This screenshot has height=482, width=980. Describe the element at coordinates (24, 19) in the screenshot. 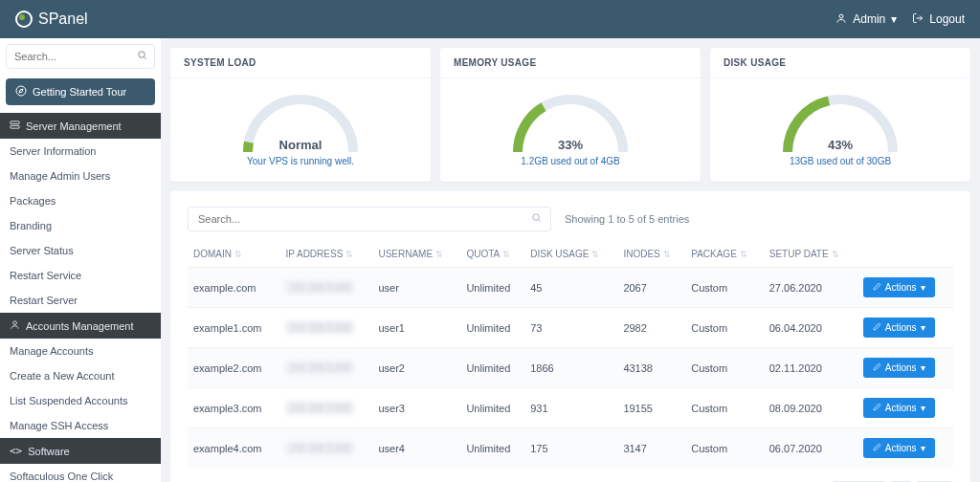

I see `logo-icon` at that location.